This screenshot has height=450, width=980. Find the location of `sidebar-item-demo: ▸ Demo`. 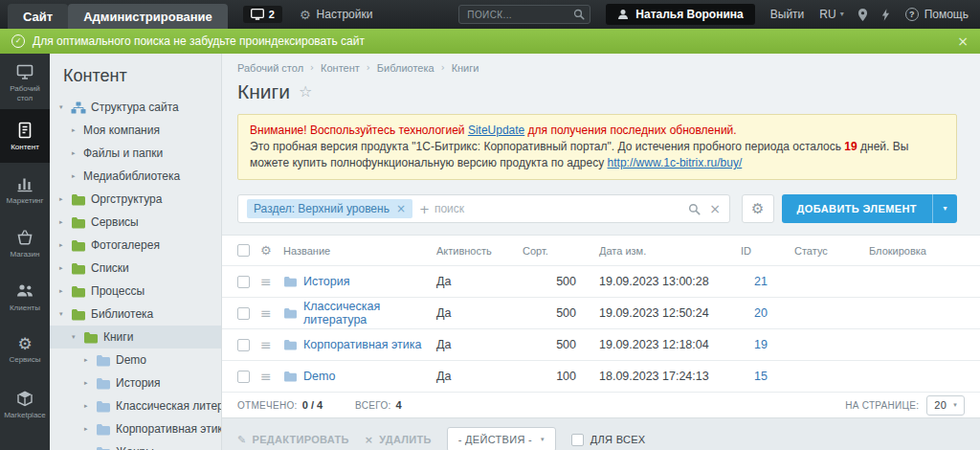

sidebar-item-demo: ▸ Demo is located at coordinates (136, 360).